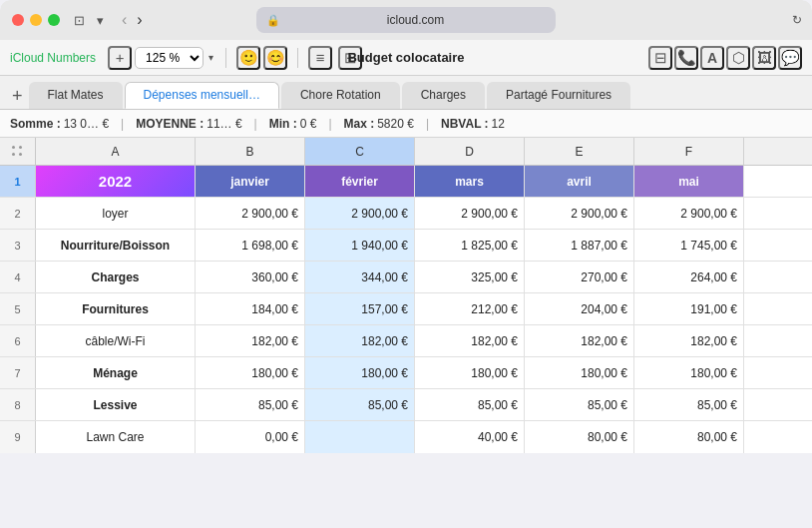  What do you see at coordinates (116, 246) in the screenshot?
I see `cell-3-a: Nourriture/Boisson` at bounding box center [116, 246].